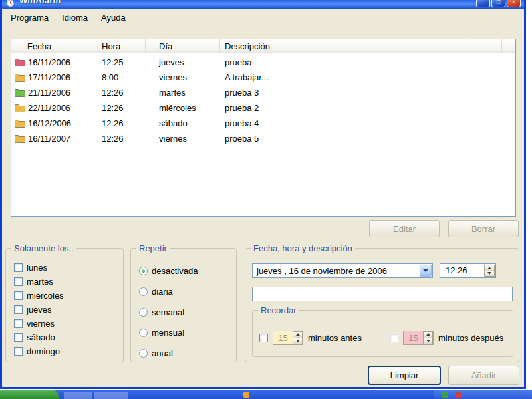 Image resolution: width=532 pixels, height=399 pixels. What do you see at coordinates (263, 108) in the screenshot?
I see `list-row: 22/11/2006 12:26 miércoles prueba 2` at bounding box center [263, 108].